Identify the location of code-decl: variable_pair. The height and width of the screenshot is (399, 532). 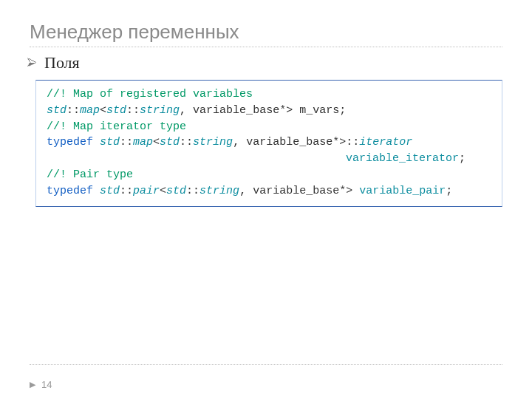
(402, 191).